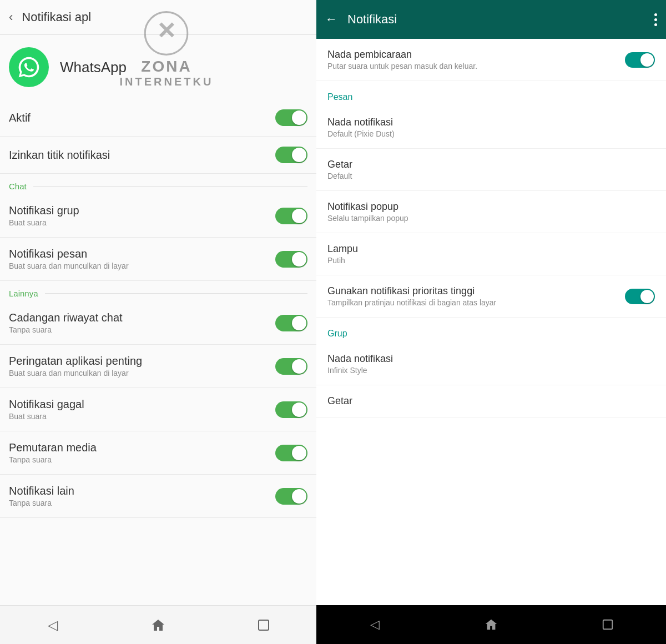 The height and width of the screenshot is (644, 666). I want to click on whatsapp-icon, so click(29, 67).